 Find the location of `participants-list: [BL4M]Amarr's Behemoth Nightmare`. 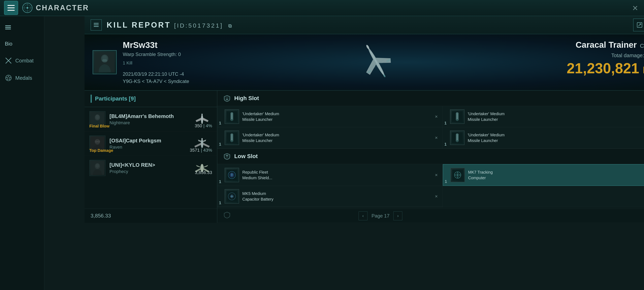

participants-list: [BL4M]Amarr's Behemoth Nightmare is located at coordinates (151, 165).